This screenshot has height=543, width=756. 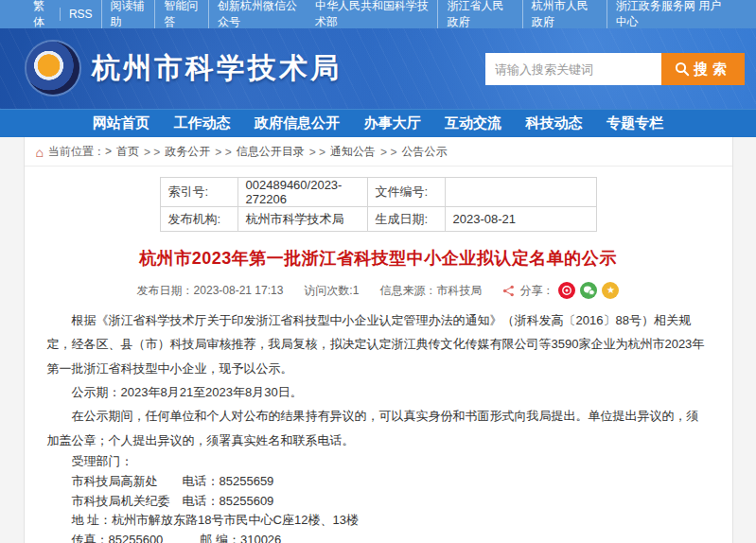 I want to click on search-input, so click(x=573, y=69).